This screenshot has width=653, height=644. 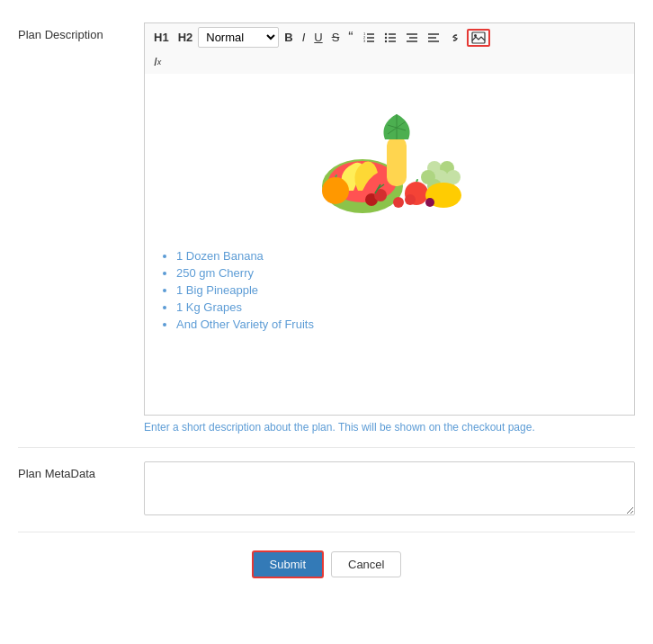 What do you see at coordinates (412, 38) in the screenshot?
I see `indent-left-icon` at bounding box center [412, 38].